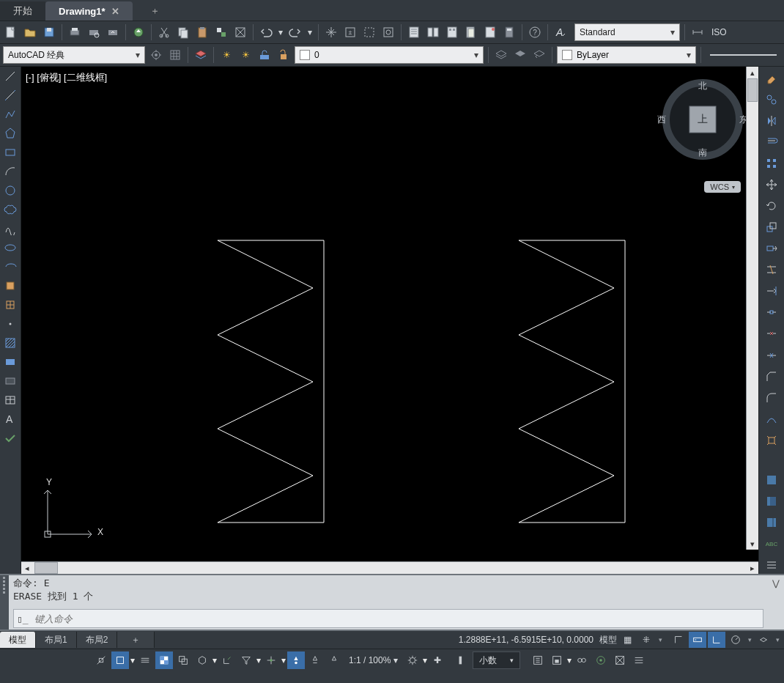 The height and width of the screenshot is (683, 784). Describe the element at coordinates (120, 660) in the screenshot. I see `2d-osnap-icon` at that location.